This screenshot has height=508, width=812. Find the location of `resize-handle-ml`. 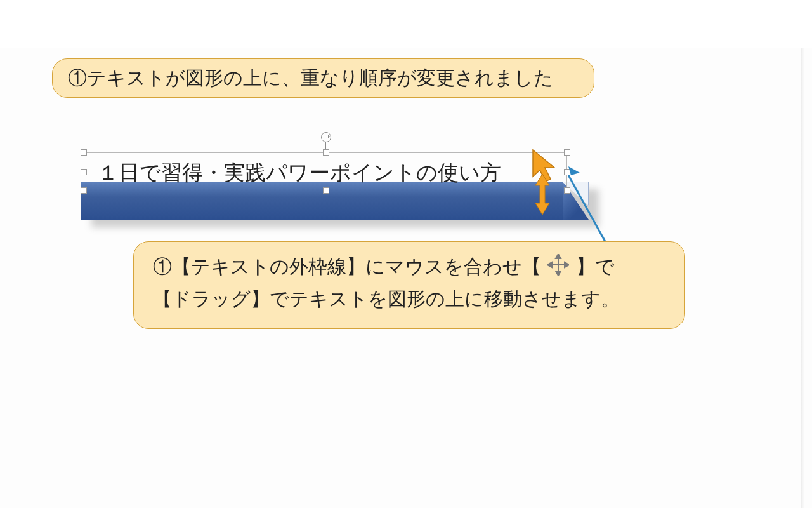

resize-handle-ml is located at coordinates (84, 172).